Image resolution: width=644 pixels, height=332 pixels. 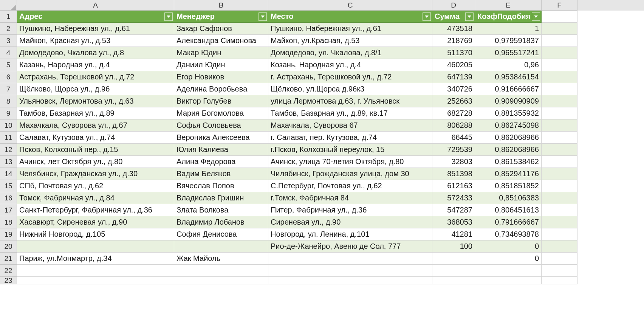 I want to click on cell-a8: Ульяновск, Лермонтова ул., д.63, so click(x=96, y=101).